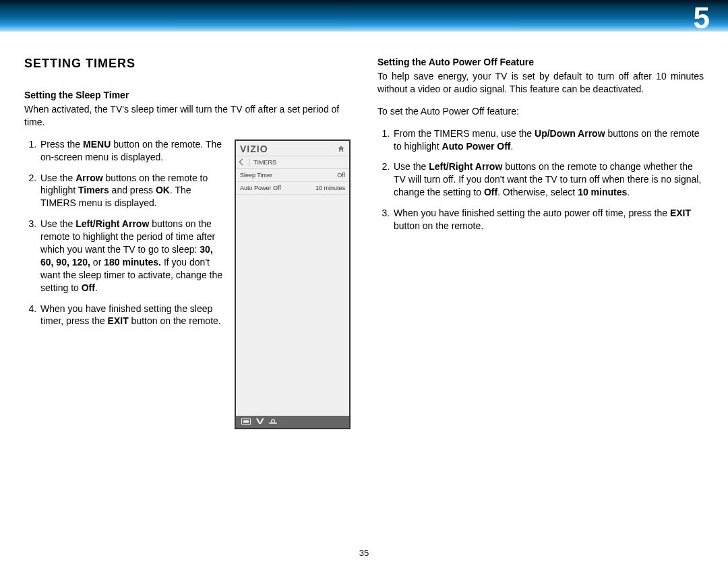 Image resolution: width=728 pixels, height=562 pixels. What do you see at coordinates (293, 148) in the screenshot?
I see `tv-menu-header: VIZIO` at bounding box center [293, 148].